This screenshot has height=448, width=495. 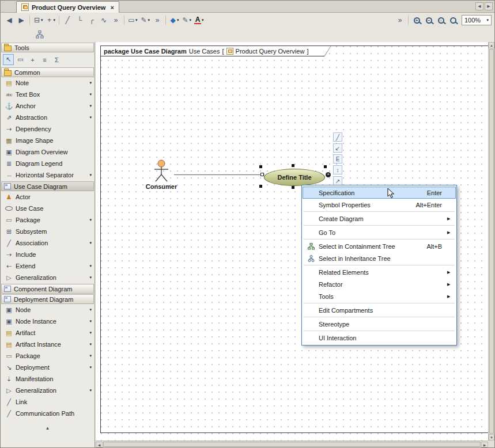 I want to click on palette-item-subsystem: ⊞Subsystem, so click(x=47, y=231).